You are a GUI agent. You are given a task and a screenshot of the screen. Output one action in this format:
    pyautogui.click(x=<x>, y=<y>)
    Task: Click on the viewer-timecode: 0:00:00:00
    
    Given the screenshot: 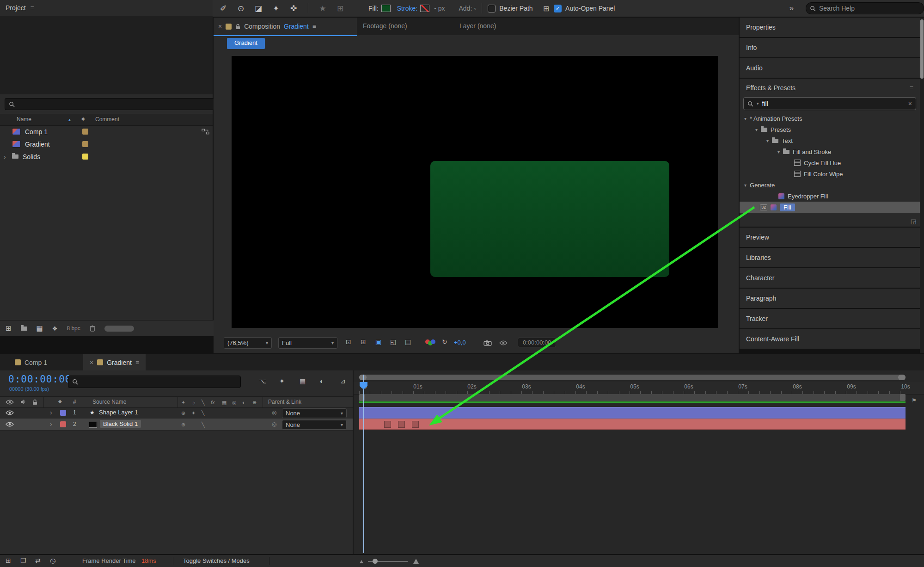 What is the action you would take?
    pyautogui.click(x=537, y=342)
    